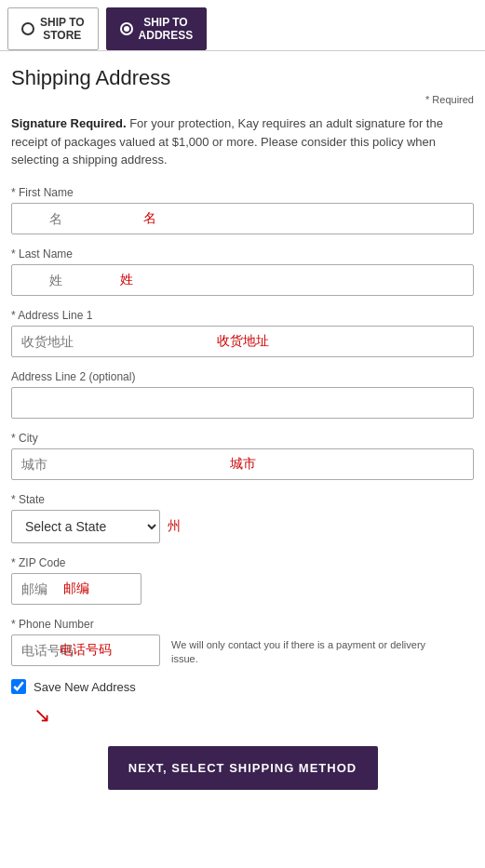 The height and width of the screenshot is (868, 485). I want to click on phone-input-wrapper: 电话号码, so click(86, 650).